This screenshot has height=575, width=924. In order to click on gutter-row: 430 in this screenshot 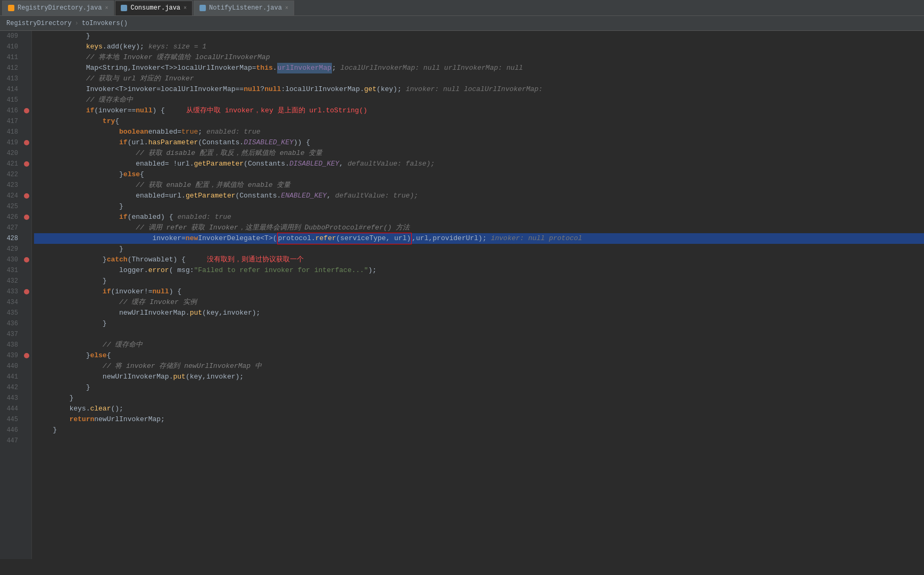, I will do `click(16, 260)`.